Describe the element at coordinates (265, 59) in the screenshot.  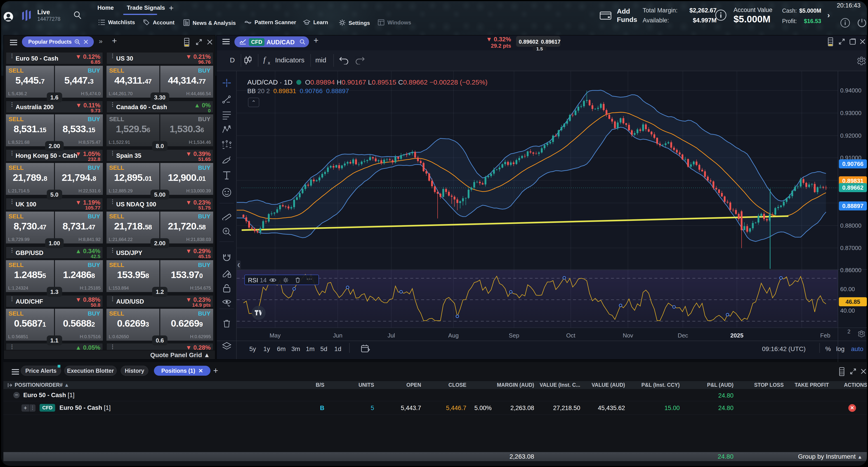
I see `svg-text: f` at that location.